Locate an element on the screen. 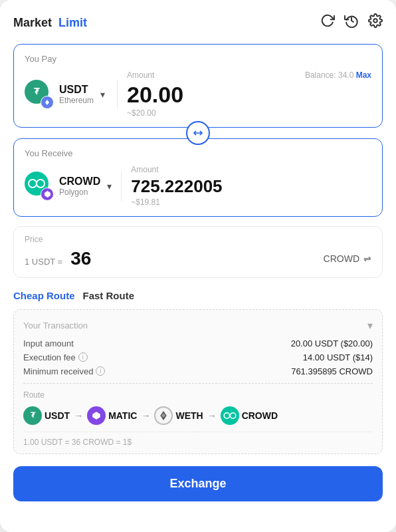 The width and height of the screenshot is (396, 532). route-token-weth: WETH is located at coordinates (178, 416).